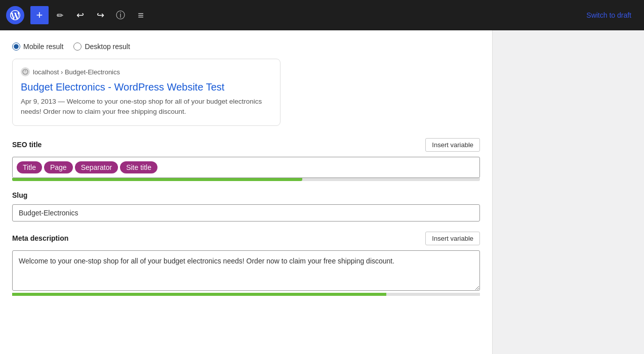 The height and width of the screenshot is (354, 644). I want to click on tag-title: Title, so click(29, 167).